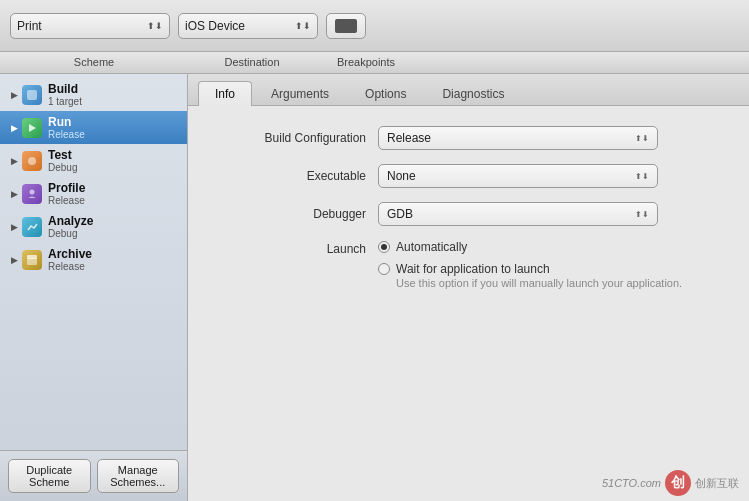 This screenshot has height=501, width=749. Describe the element at coordinates (32, 227) in the screenshot. I see `analyze-icon` at that location.